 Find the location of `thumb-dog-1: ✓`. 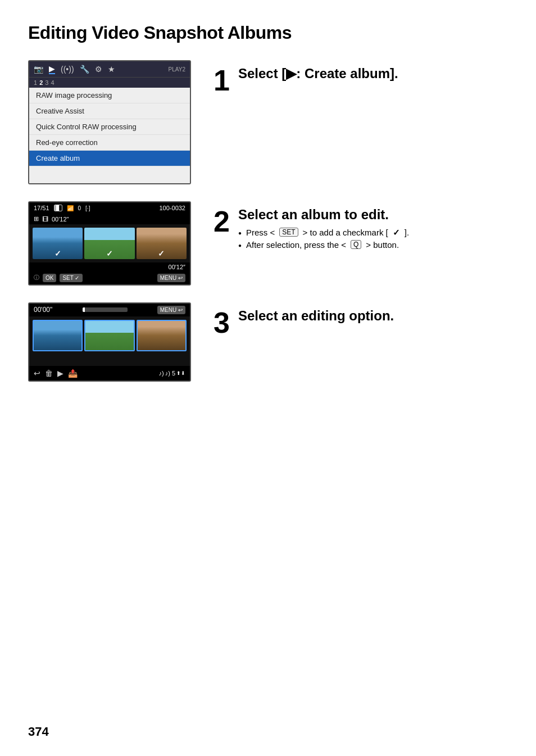

thumb-dog-1: ✓ is located at coordinates (162, 243).